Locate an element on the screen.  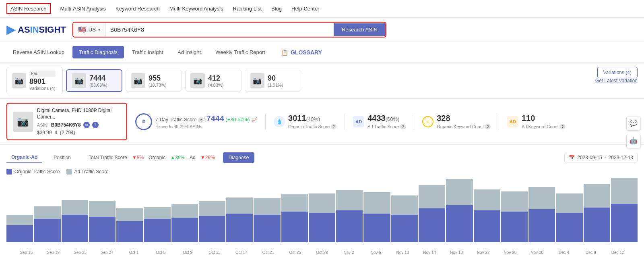
variation-card-1: 📷 Par. 8901 Variations (4) is located at coordinates (35, 81).